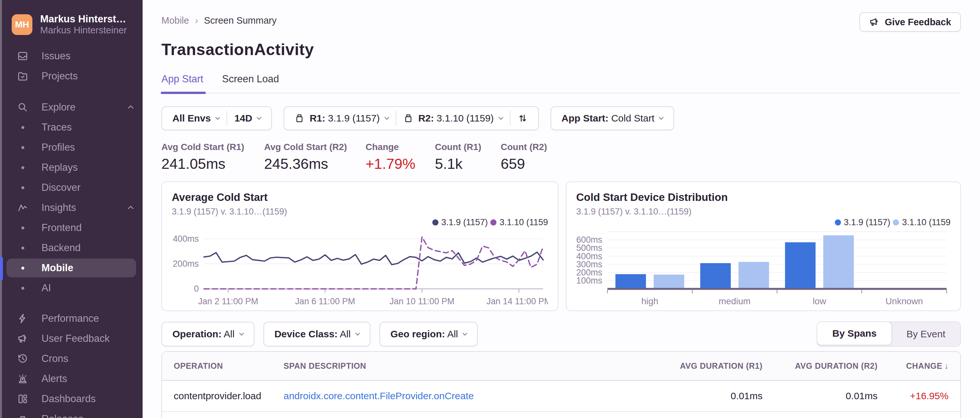 Image resolution: width=980 pixels, height=418 pixels. I want to click on sidebar-nav: Issues Projects Explore Traces Profiles …, so click(72, 232).